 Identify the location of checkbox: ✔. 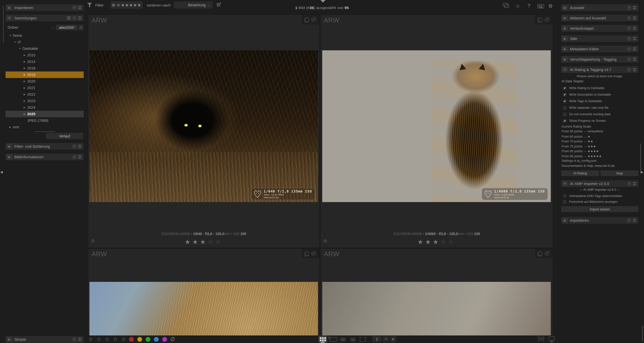
(565, 101).